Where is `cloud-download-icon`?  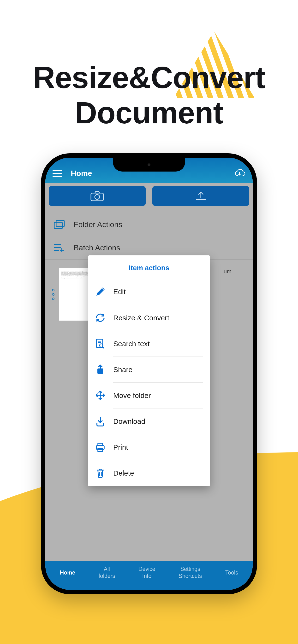 cloud-download-icon is located at coordinates (239, 174).